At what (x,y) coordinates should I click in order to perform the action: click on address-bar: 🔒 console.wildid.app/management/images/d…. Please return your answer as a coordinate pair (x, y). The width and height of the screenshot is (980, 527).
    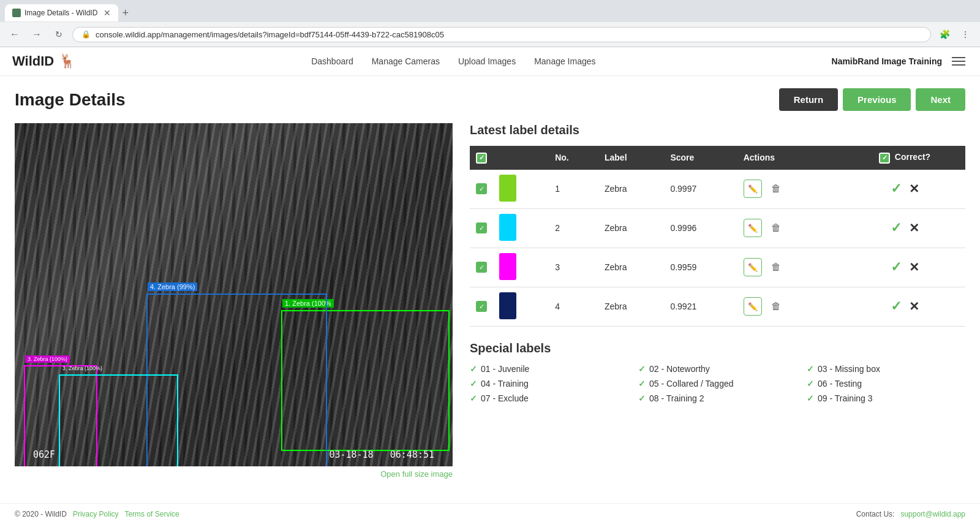
    Looking at the image, I should click on (502, 34).